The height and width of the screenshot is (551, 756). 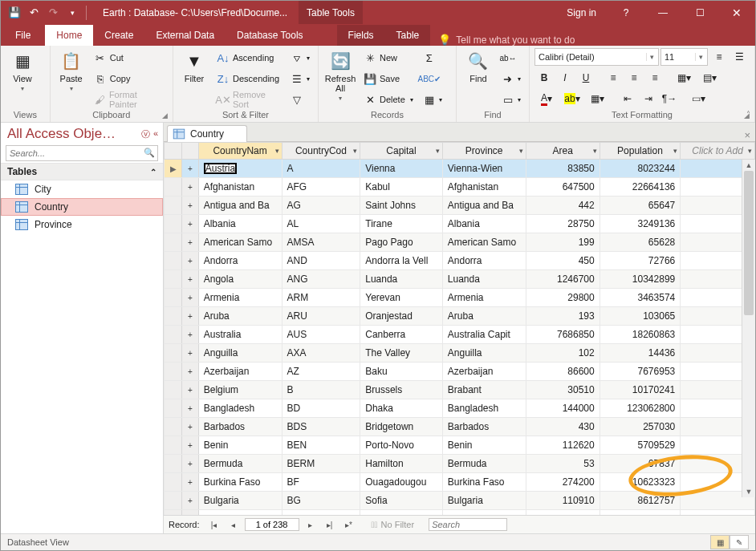 I want to click on nav-group-tables: Tables ⌃, so click(x=82, y=172).